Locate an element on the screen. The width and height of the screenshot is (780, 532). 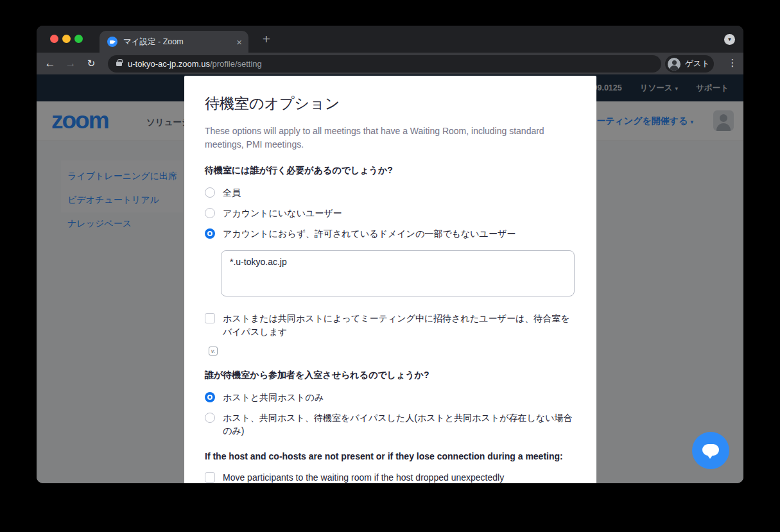
option-host-cohosts-bypassers: ホスト、共同ホスト、待機室をバイパスした人(ホストと共同ホストが存在しない場合の… is located at coordinates (390, 424).